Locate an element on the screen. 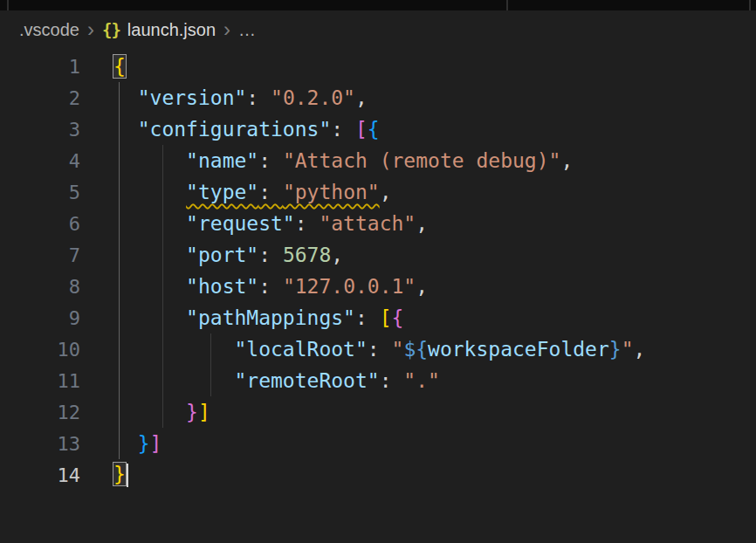 The width and height of the screenshot is (756, 543). code-token: [ is located at coordinates (361, 129).